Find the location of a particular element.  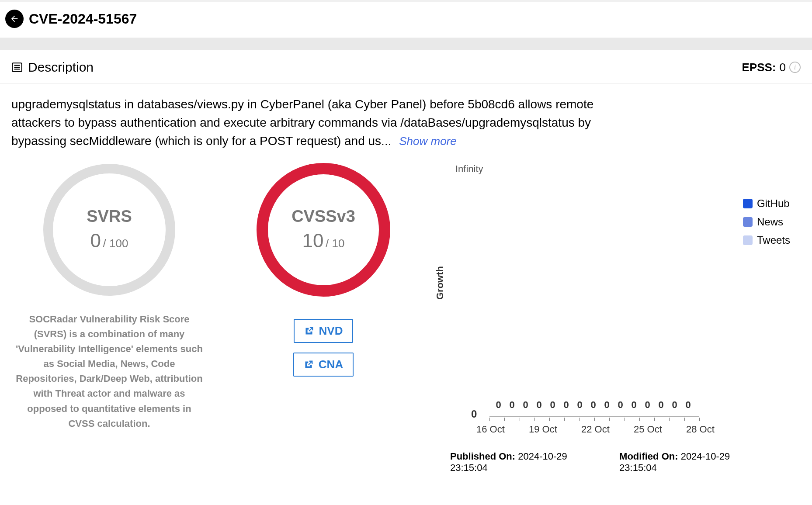

svrs-gauge: SVRS 0 / 100 is located at coordinates (109, 230).